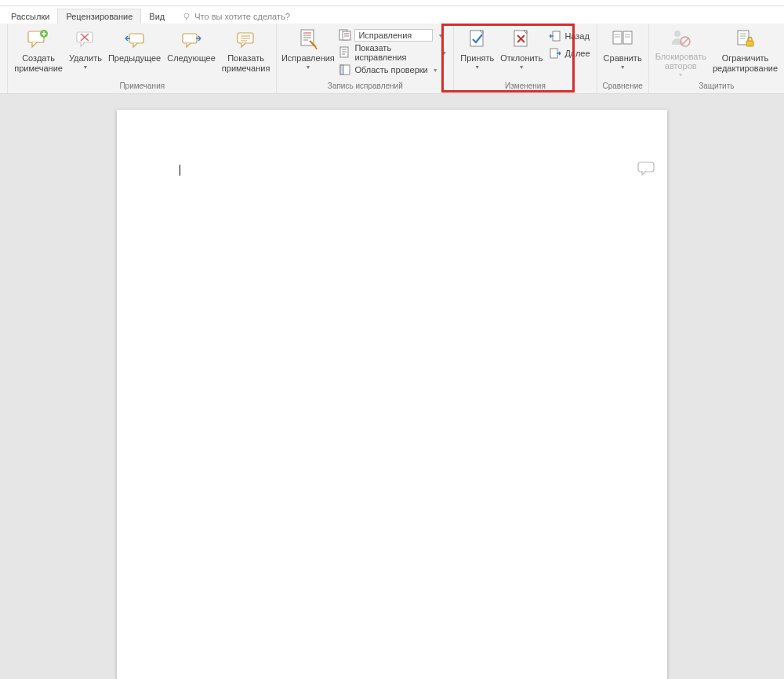 This screenshot has width=784, height=679. Describe the element at coordinates (392, 3) in the screenshot. I see `title-bar` at that location.